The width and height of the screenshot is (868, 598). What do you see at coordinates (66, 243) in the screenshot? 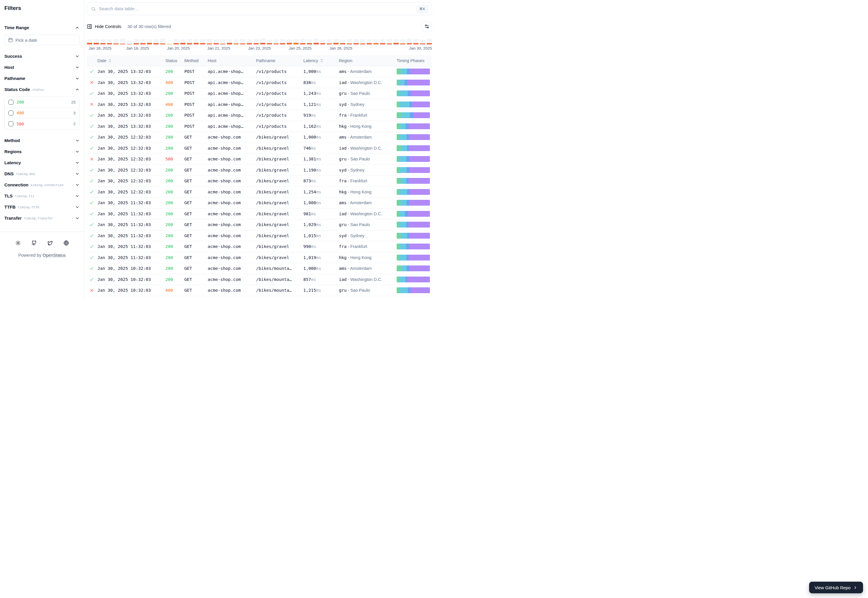
I see `globe-icon` at bounding box center [66, 243].